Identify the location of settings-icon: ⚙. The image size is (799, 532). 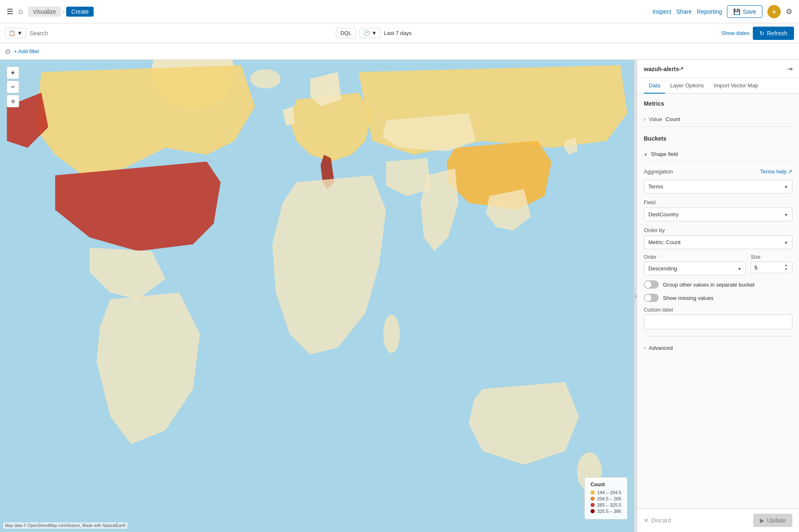
(789, 12).